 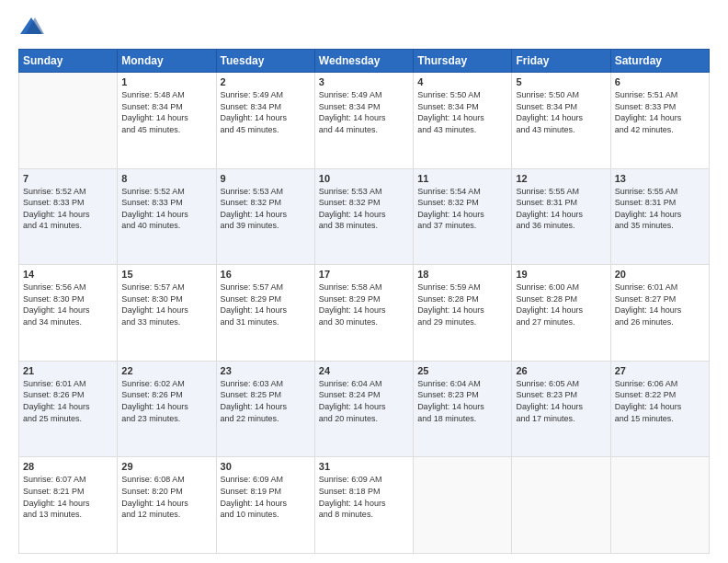 I want to click on calendar-day-cell: 13Sunrise: 5:55 AMSunset: 8:31 PMDayligh…, so click(x=660, y=217).